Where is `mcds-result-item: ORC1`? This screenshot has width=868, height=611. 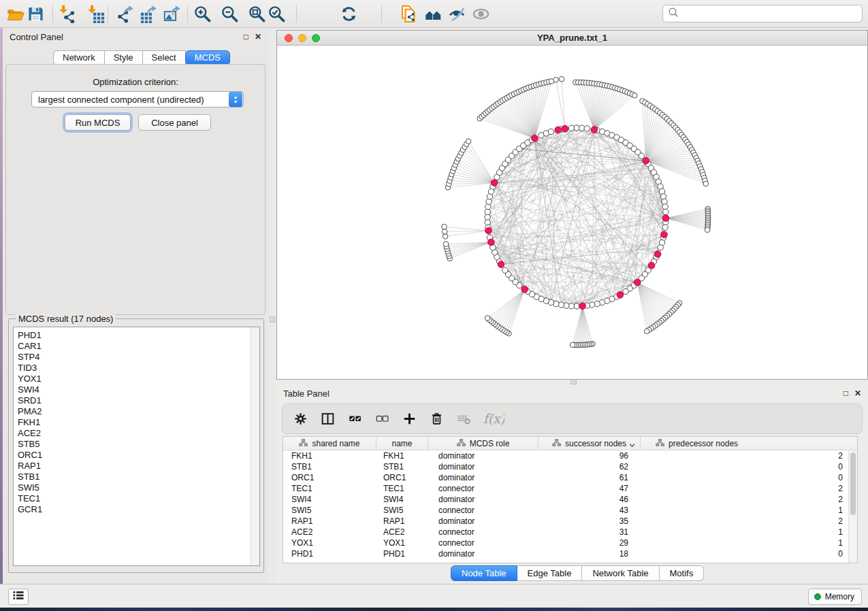 mcds-result-item: ORC1 is located at coordinates (136, 455).